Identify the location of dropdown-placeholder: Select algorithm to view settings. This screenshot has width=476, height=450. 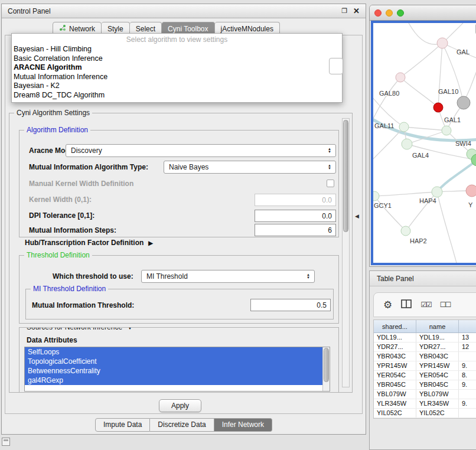
(177, 40).